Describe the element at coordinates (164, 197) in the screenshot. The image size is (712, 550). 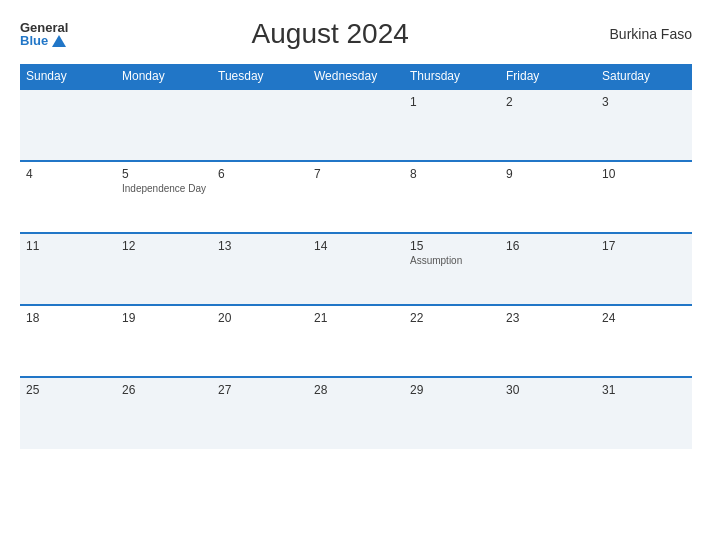
I see `calendar-cell: 5Independence Day` at that location.